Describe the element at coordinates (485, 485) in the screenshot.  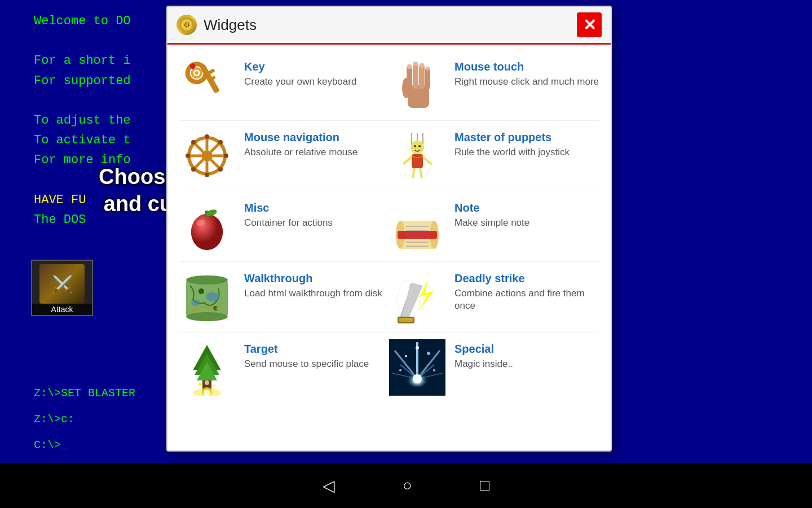
I see `recent-button: □` at that location.